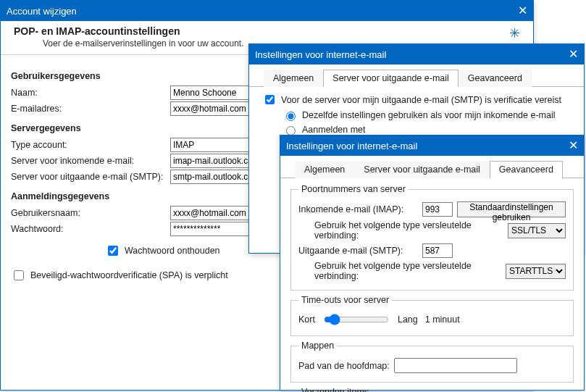 The width and height of the screenshot is (586, 392). What do you see at coordinates (511, 209) in the screenshot?
I see `defaults-button: Standaardinstellingen gebruiken` at bounding box center [511, 209].